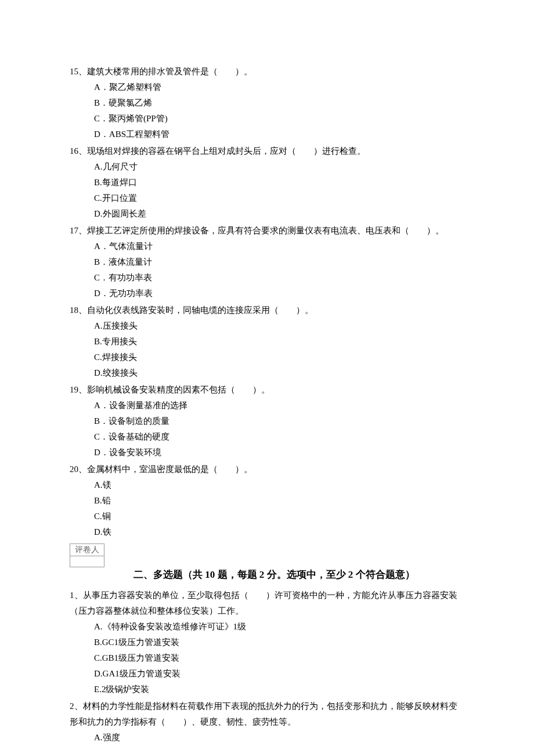 The image size is (534, 756). What do you see at coordinates (264, 603) in the screenshot?
I see `q-stem: 、从事压力容器安装的单位，至少取得包括（ ）许可资格中的一种，方能允许从事压力容…` at bounding box center [264, 603].